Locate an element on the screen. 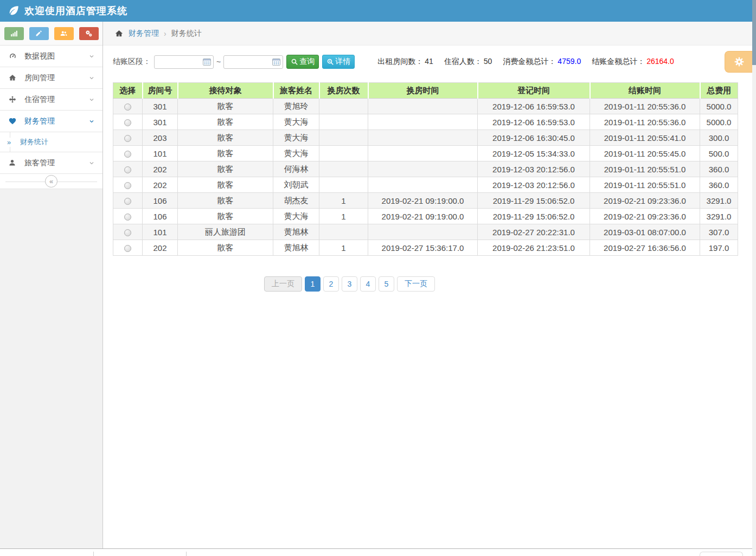 This screenshot has height=556, width=756. end-date-input is located at coordinates (253, 62).